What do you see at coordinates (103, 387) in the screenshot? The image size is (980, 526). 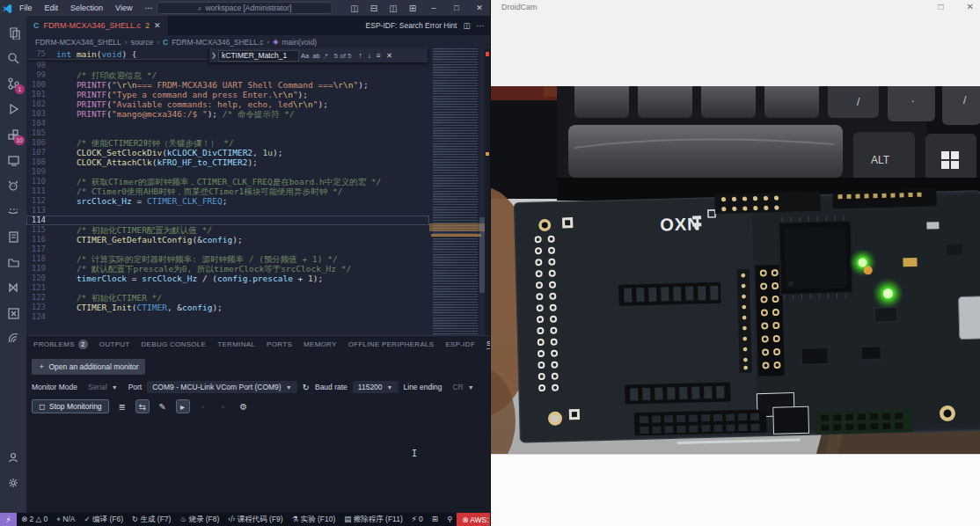 I see `monitor-mode-select: Serial ▼` at bounding box center [103, 387].